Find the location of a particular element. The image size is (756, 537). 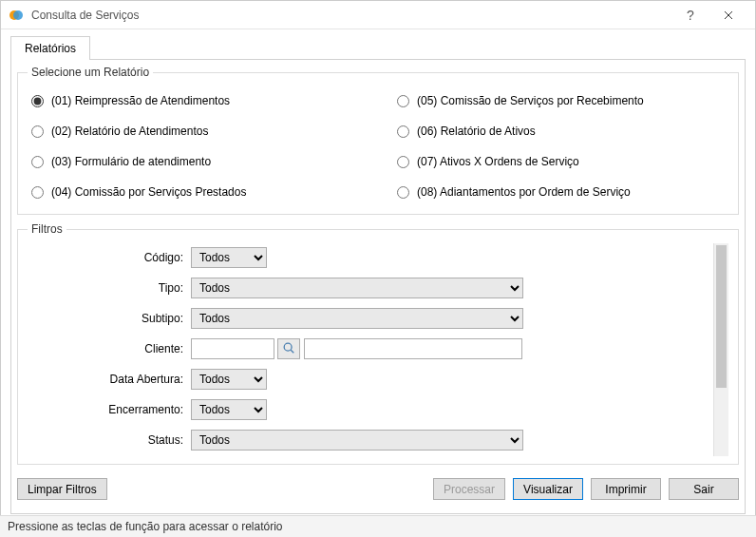

report-option-03: (03) Formulário de atendimento is located at coordinates (196, 162).